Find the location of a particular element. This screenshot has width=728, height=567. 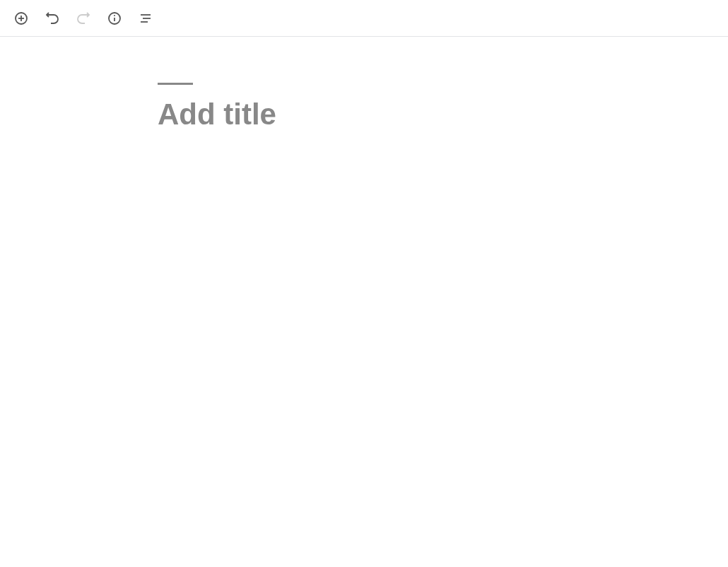

info-button is located at coordinates (115, 18).